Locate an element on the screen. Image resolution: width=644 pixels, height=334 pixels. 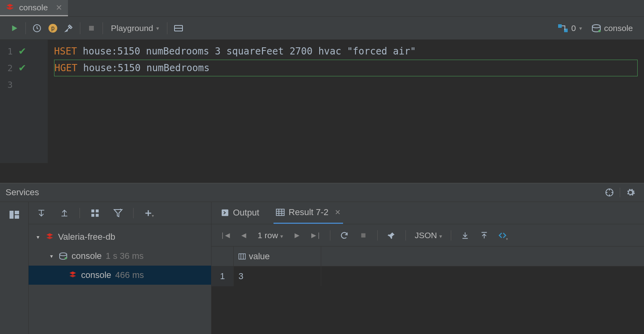
line-number: 2 is located at coordinates (9, 68).